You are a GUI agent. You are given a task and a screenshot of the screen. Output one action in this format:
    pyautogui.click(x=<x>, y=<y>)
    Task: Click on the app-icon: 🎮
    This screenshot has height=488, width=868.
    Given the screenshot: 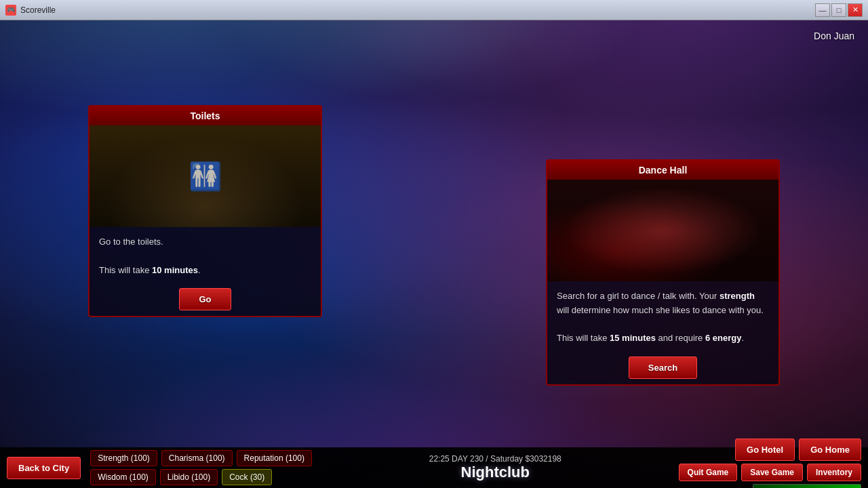 What is the action you would take?
    pyautogui.click(x=11, y=10)
    